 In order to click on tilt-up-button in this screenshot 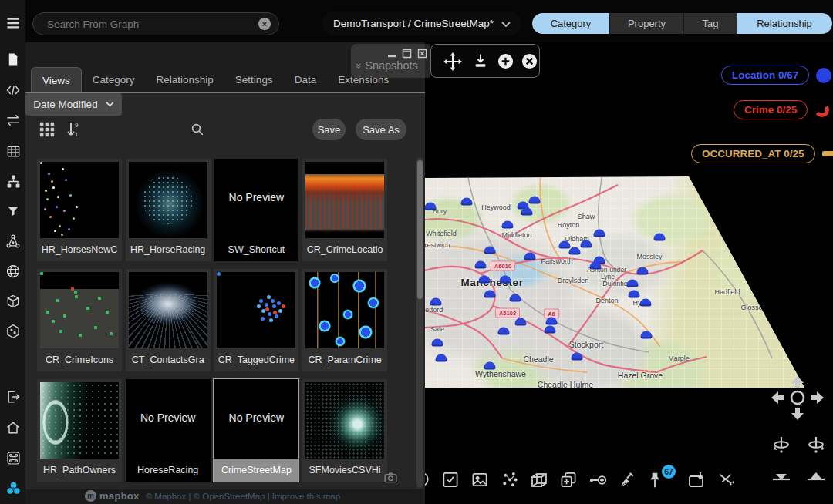, I will do `click(816, 479)`.